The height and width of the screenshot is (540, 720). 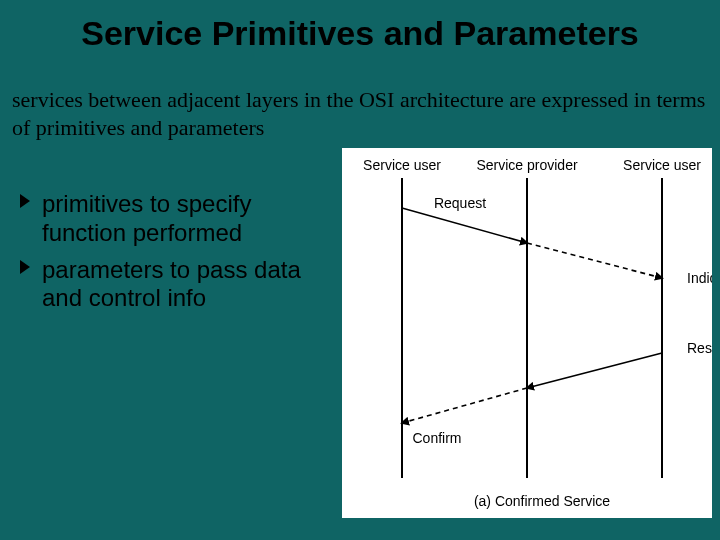 What do you see at coordinates (360, 114) in the screenshot?
I see `subtitle-text: services between adjacent layers in the …` at bounding box center [360, 114].